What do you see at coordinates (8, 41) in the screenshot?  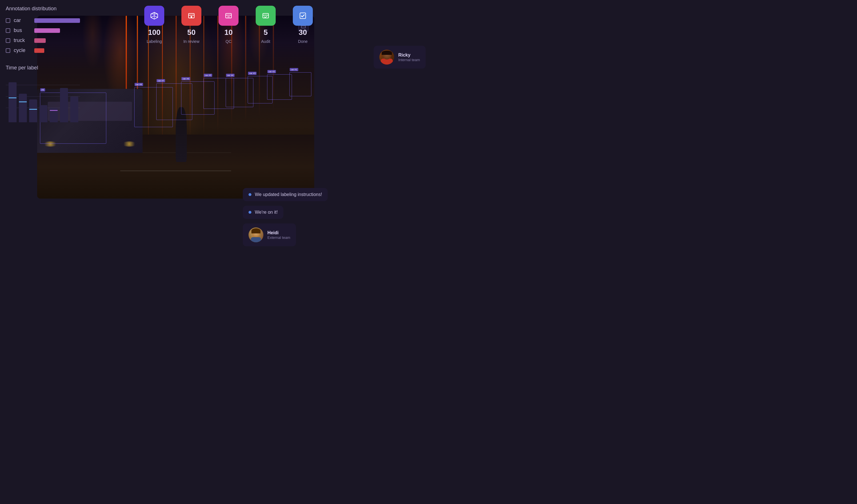 I see `checkbox-truck` at bounding box center [8, 41].